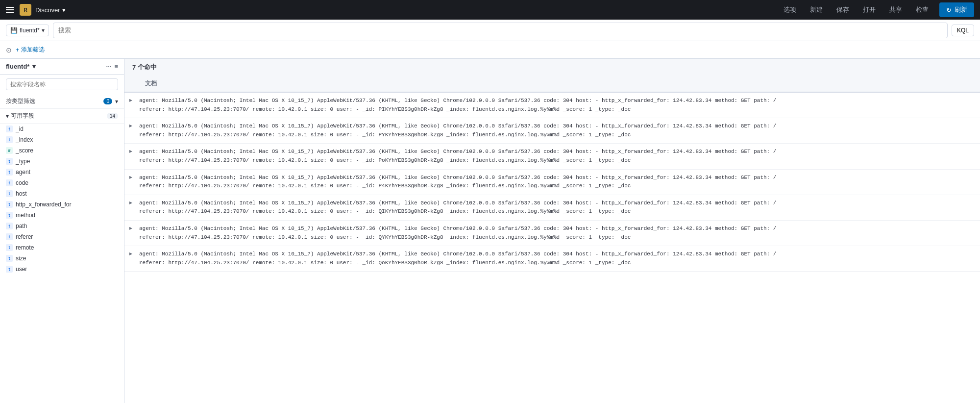  What do you see at coordinates (9, 237) in the screenshot?
I see `field-type-icon-referer: t` at bounding box center [9, 237].